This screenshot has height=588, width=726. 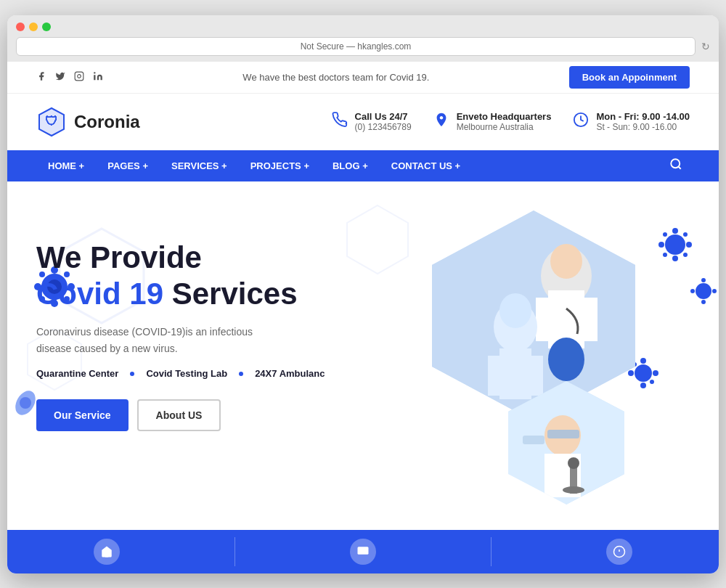 I want to click on nav-items: HOME + PAGES + SERVICES + PROJECTS + BLO…, so click(x=254, y=166).